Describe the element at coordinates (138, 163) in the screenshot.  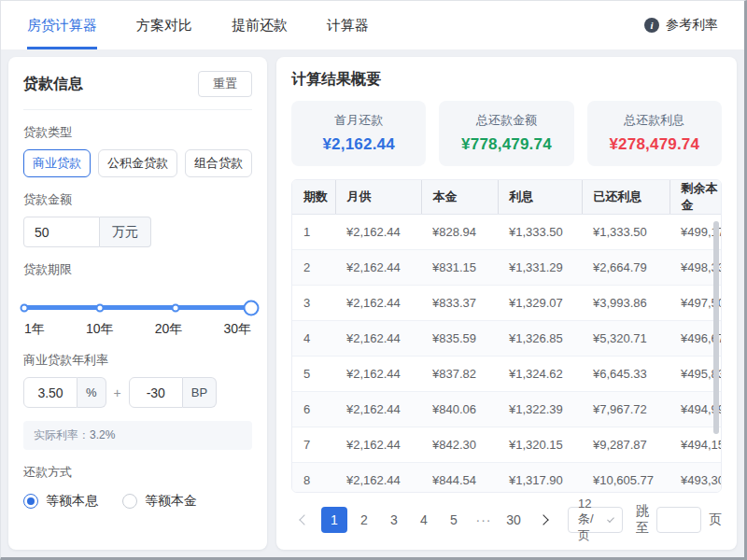
I see `loan-type-group: 商业贷款公积金贷款组合贷款` at that location.